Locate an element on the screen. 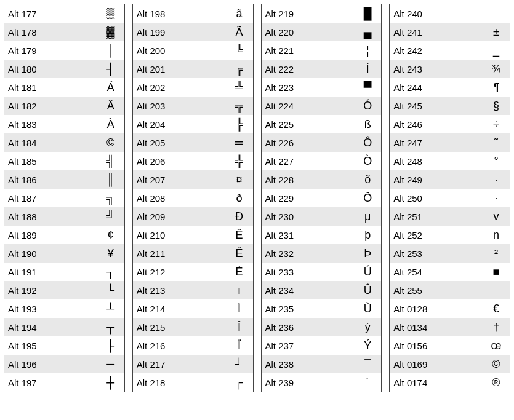 The image size is (514, 420). table-row: Alt 198ã is located at coordinates (193, 14).